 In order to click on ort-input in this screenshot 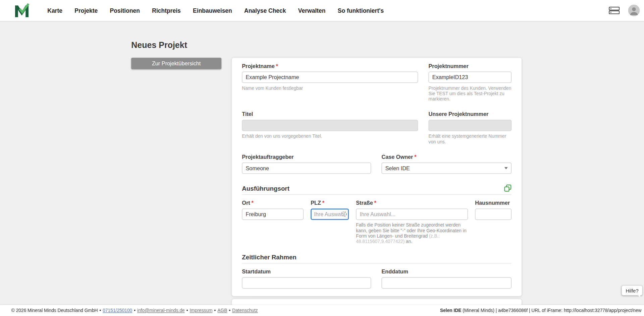, I will do `click(273, 214)`.